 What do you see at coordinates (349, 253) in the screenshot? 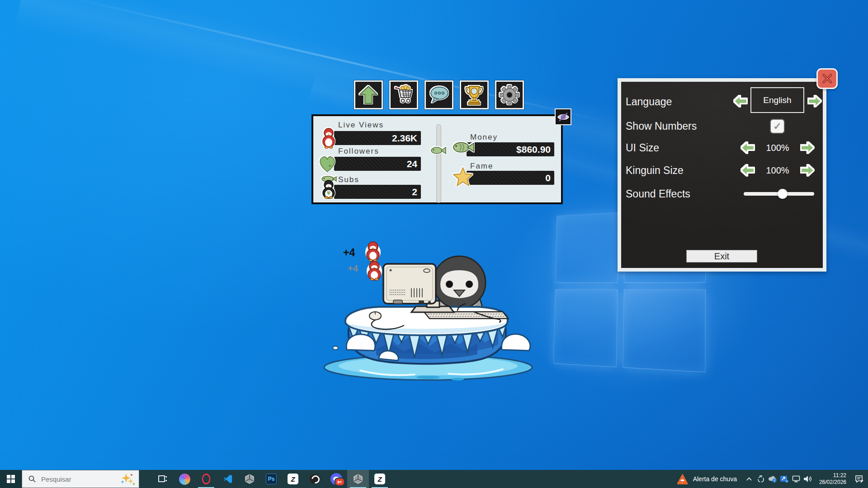
I see `followers-gain-floater: +4` at bounding box center [349, 253].